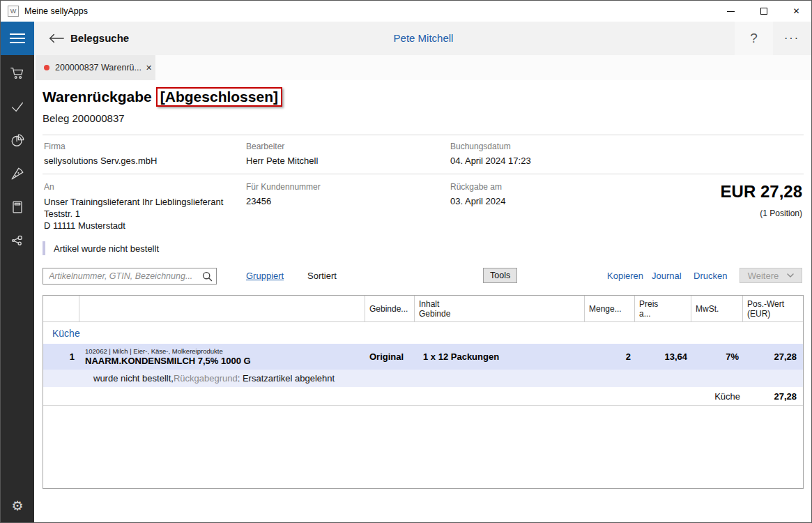 The height and width of the screenshot is (523, 812). What do you see at coordinates (223, 351) in the screenshot?
I see `article-meta: 102062 | Milch | Eier-, Käse-, Molkereip…` at bounding box center [223, 351].